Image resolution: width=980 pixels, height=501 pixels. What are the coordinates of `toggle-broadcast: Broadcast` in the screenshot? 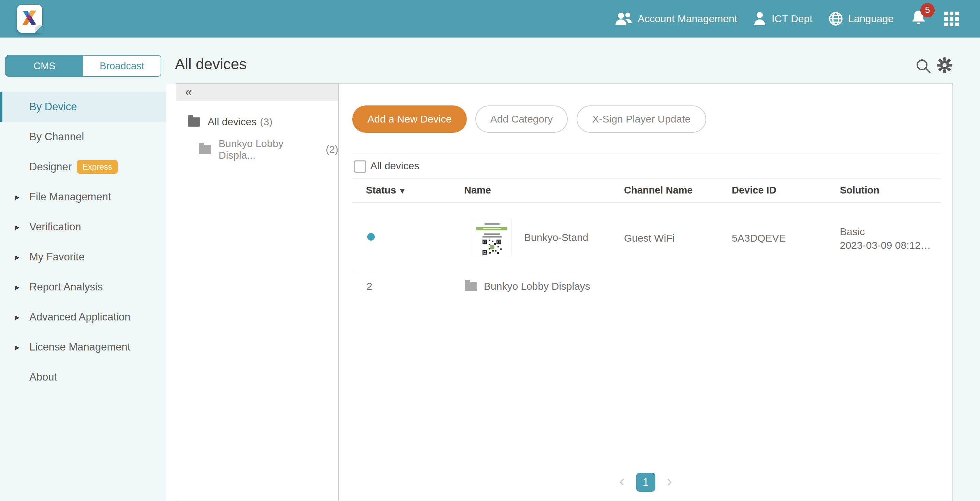 It's located at (122, 66).